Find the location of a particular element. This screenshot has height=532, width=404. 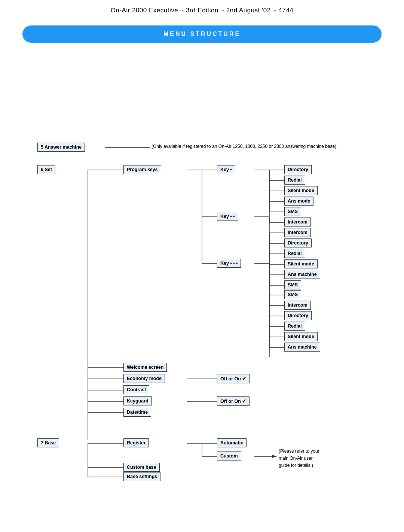

key1-item-5: Intercom is located at coordinates (298, 222).